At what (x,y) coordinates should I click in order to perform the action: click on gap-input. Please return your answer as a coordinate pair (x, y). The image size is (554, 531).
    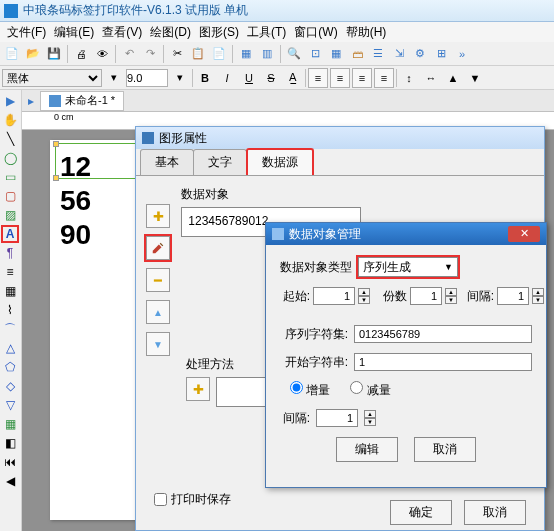
    Looking at the image, I should click on (513, 296).